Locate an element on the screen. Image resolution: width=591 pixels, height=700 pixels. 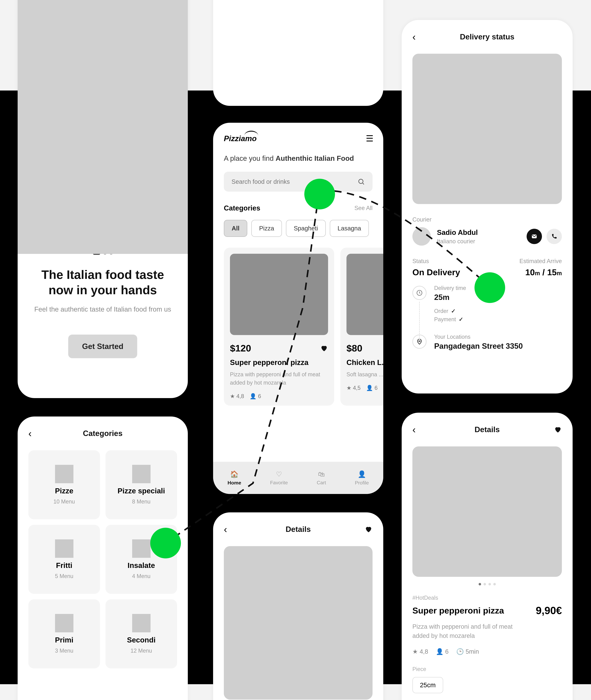
star-icon: ★ 4,5 is located at coordinates (353, 388).